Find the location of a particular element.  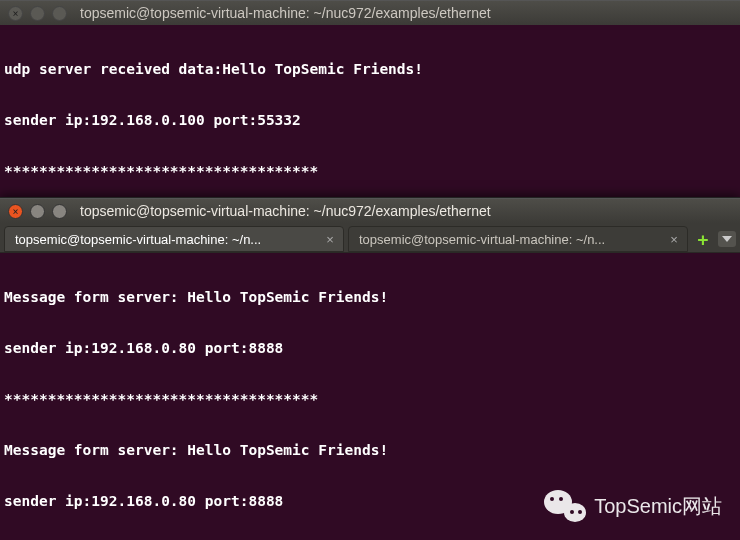

new-tab-button: + is located at coordinates (703, 240).